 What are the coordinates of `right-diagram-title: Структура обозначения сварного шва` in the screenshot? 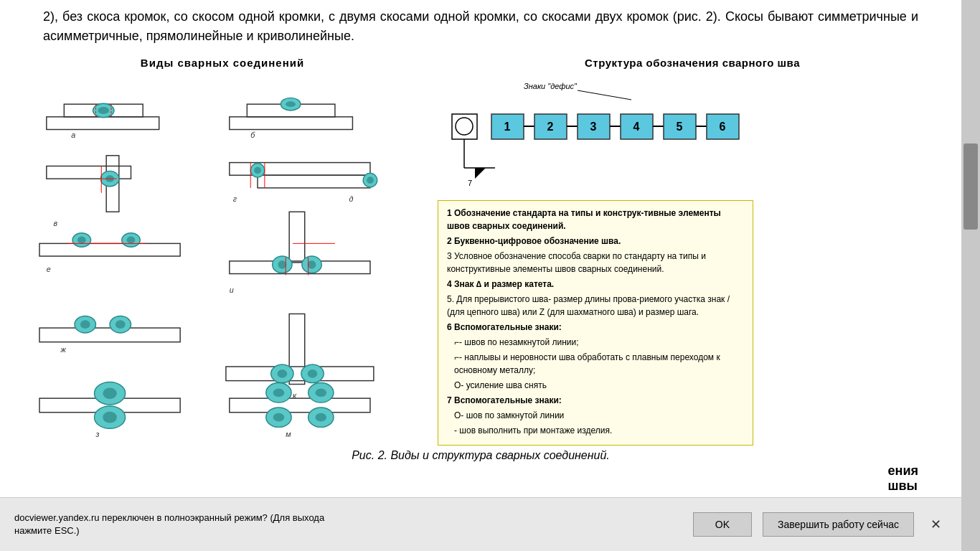 It's located at (692, 63).